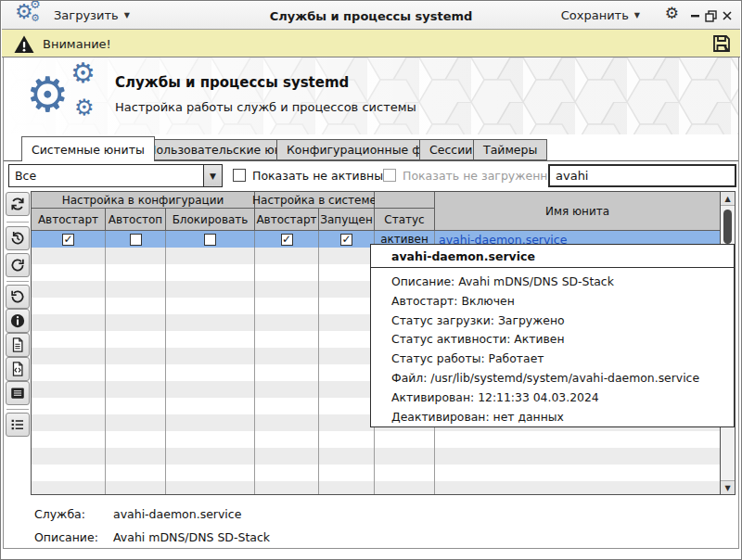 This screenshot has height=560, width=742. What do you see at coordinates (265, 108) in the screenshot?
I see `banner-subtitle: Настройка работы служб и процессов систе…` at bounding box center [265, 108].